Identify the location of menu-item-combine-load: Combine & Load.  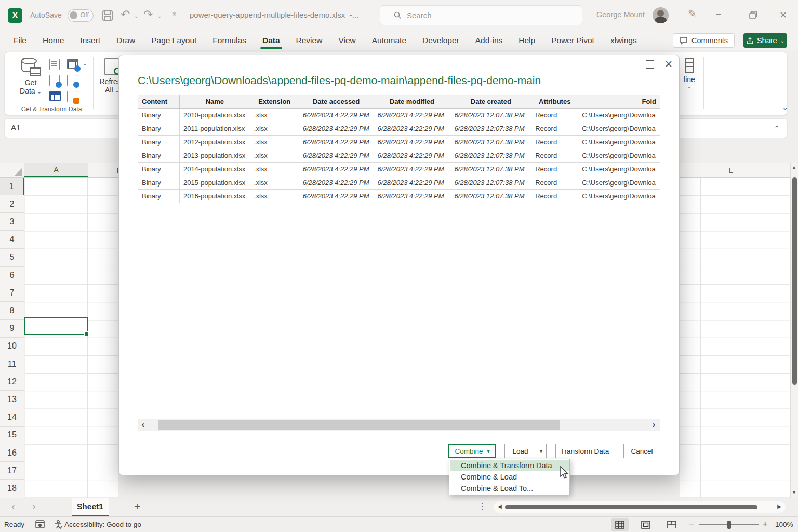
(509, 477).